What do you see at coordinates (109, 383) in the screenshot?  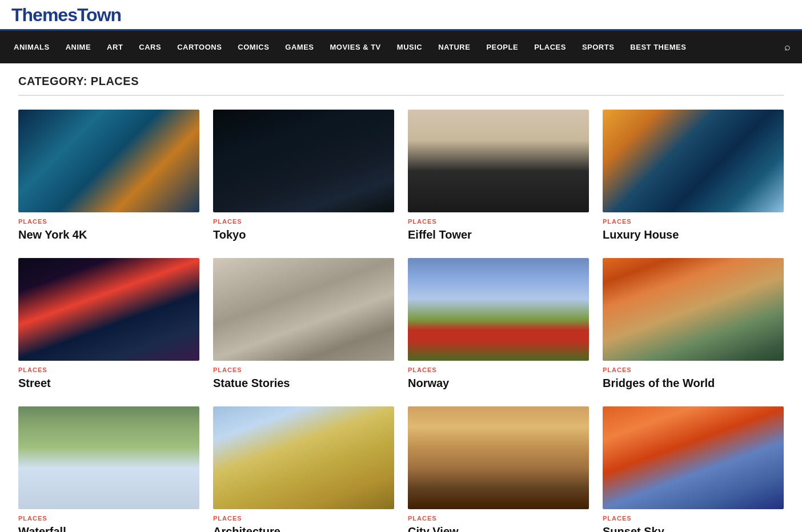 I see `card-title: Street` at bounding box center [109, 383].